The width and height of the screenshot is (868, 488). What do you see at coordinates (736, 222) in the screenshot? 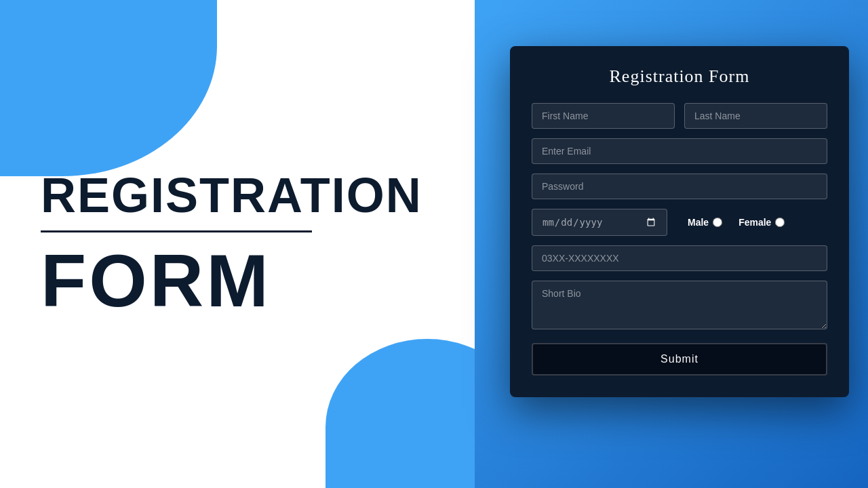
I see `gender-options: Male Female` at bounding box center [736, 222].